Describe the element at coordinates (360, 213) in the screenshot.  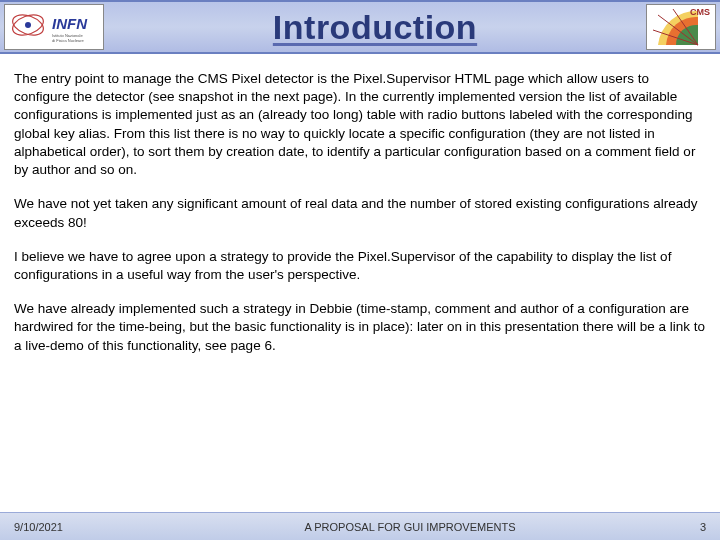
I see `paragraph-2: We have not yet taken any significant am…` at that location.